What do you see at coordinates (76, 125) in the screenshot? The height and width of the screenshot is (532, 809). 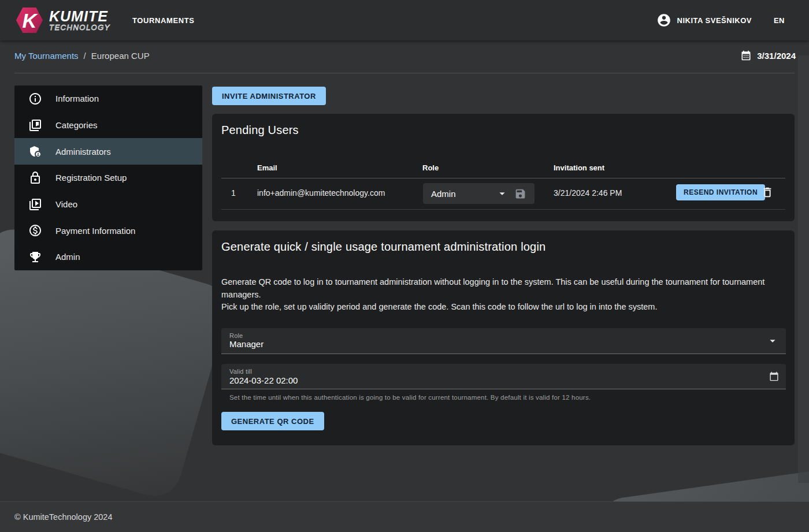 I see `sidebar-item-label: Categories` at bounding box center [76, 125].